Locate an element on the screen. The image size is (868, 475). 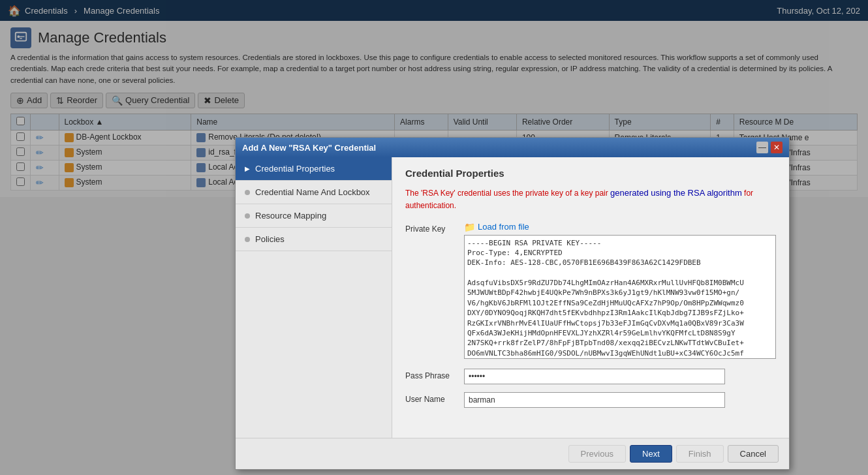
dialog-controls: — ✕ is located at coordinates (769, 147).